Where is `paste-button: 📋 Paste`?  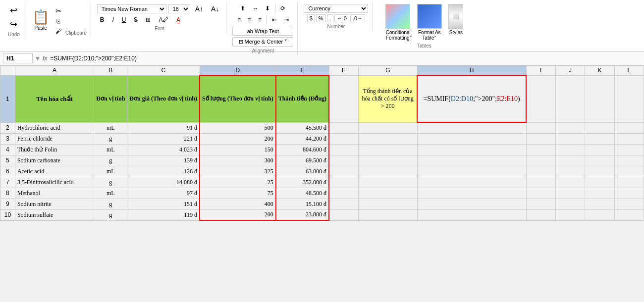 paste-button: 📋 Paste is located at coordinates (41, 20).